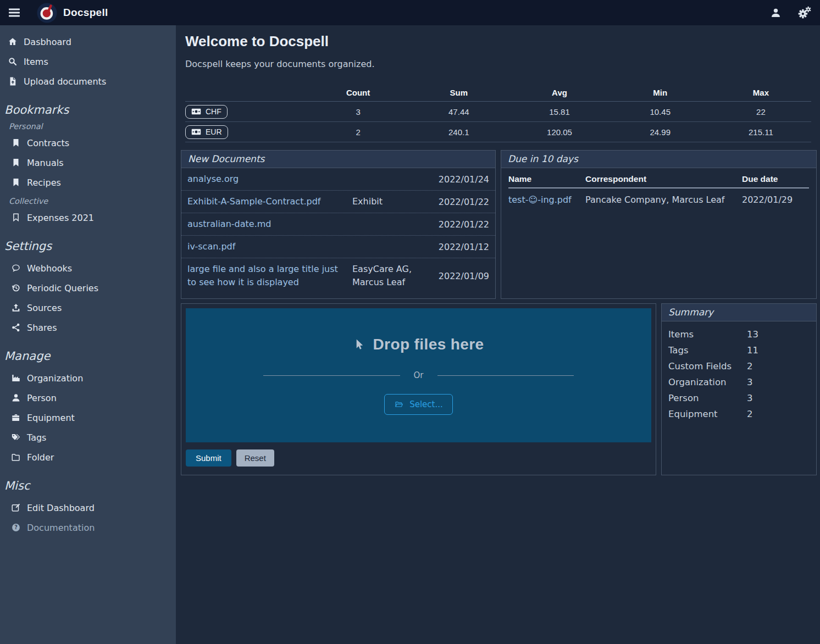 The image size is (820, 644). I want to click on edit-icon, so click(16, 508).